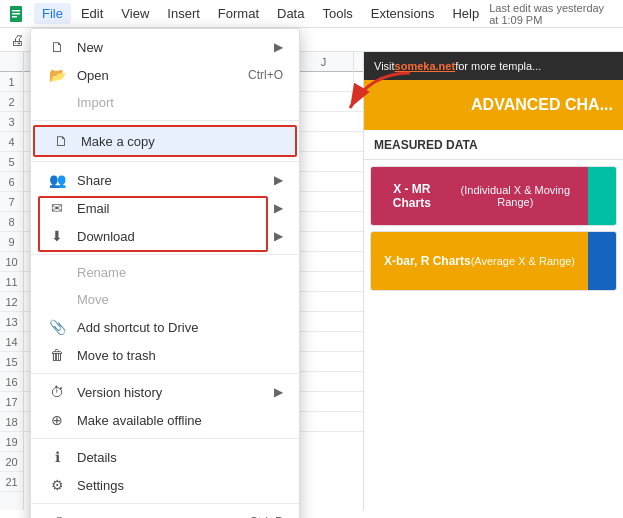 The image size is (623, 518). I want to click on row-num-20: 20, so click(12, 462).